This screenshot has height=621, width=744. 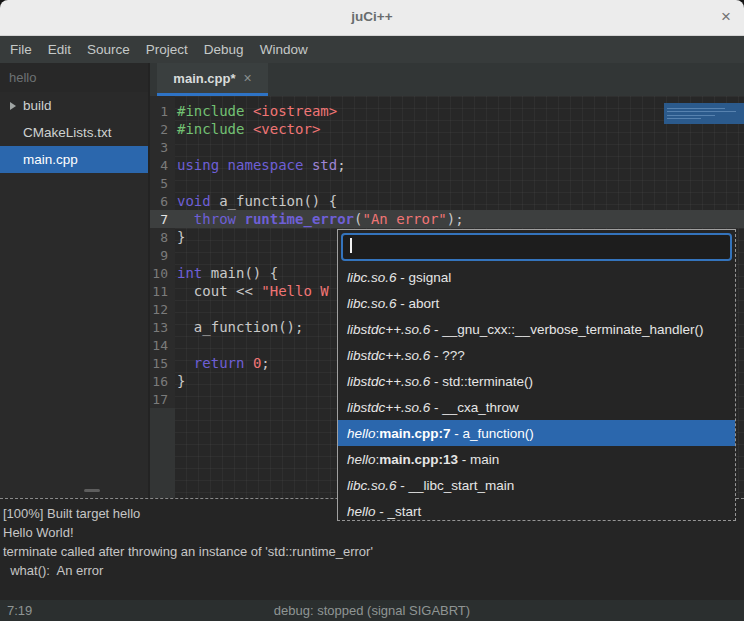 What do you see at coordinates (248, 129) in the screenshot?
I see `code-text: #include <vector>` at bounding box center [248, 129].